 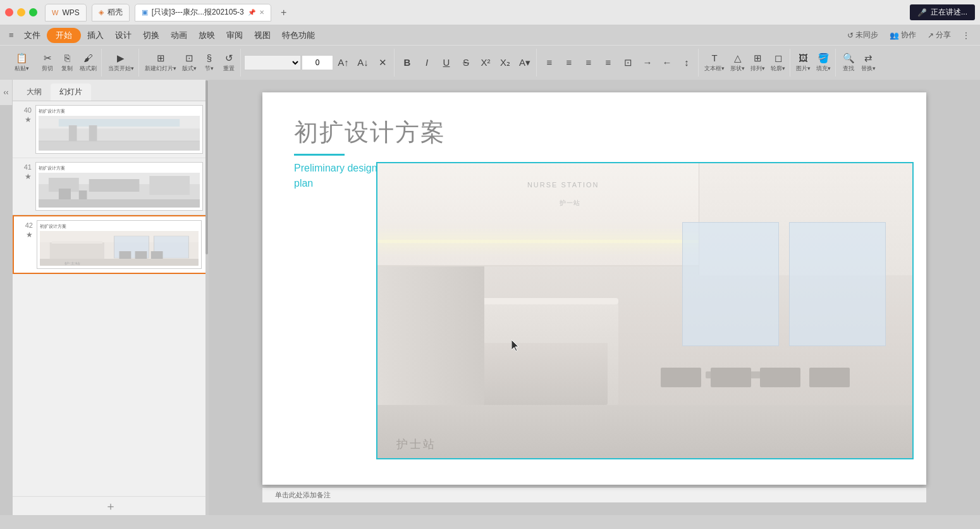 I want to click on collaborate-button: 👥 协作, so click(x=903, y=35).